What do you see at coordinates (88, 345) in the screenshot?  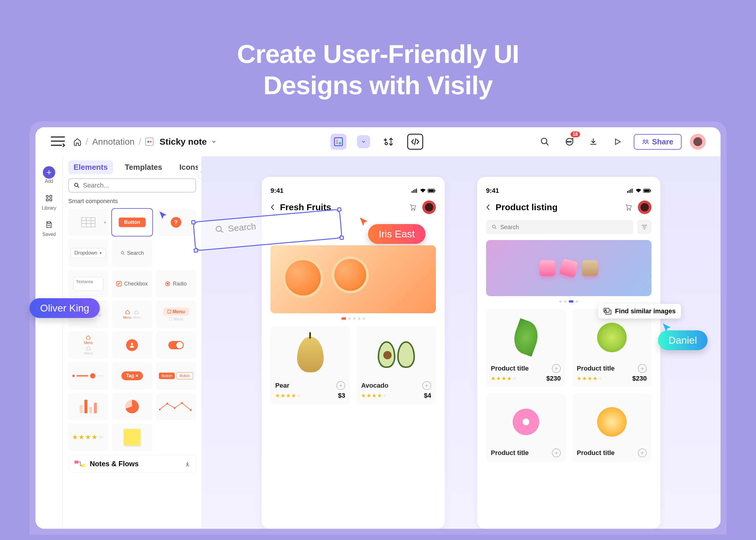 I see `component-menu-vertical: Menu Menu` at bounding box center [88, 345].